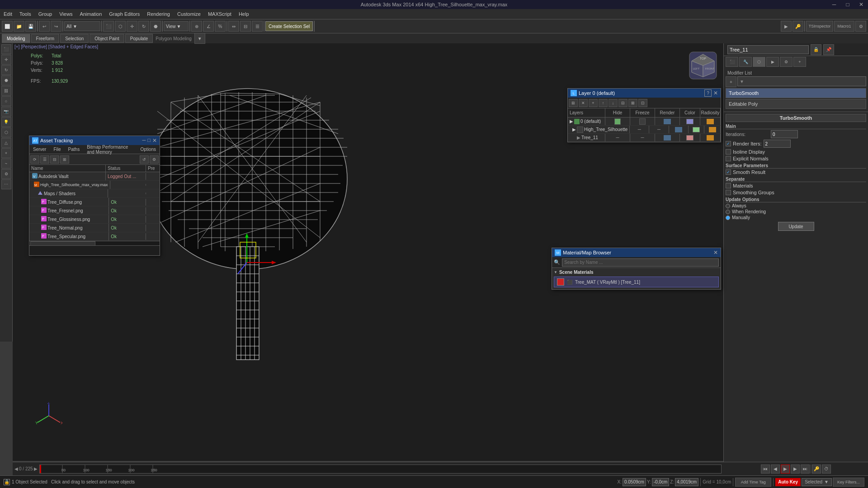 The image size is (868, 488). What do you see at coordinates (659, 129) in the screenshot?
I see `lp-tree-freeze: ─` at bounding box center [659, 129].